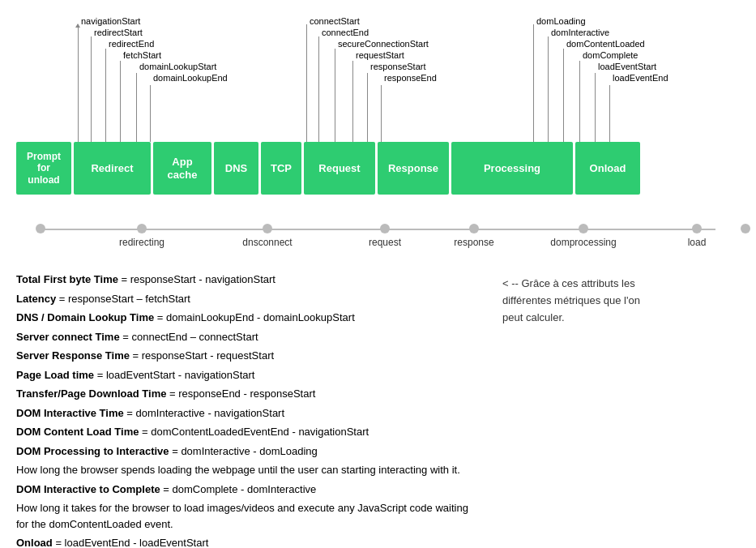  What do you see at coordinates (512, 169) in the screenshot?
I see `block-processing: Processing` at bounding box center [512, 169].